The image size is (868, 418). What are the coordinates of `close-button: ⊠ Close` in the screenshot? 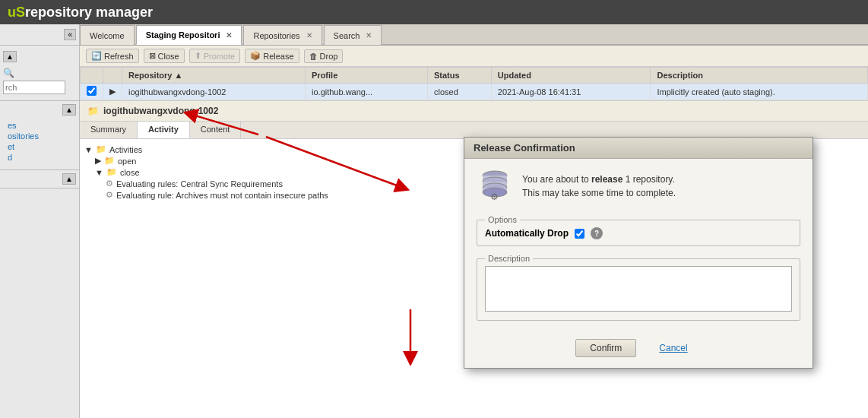 It's located at (164, 56).